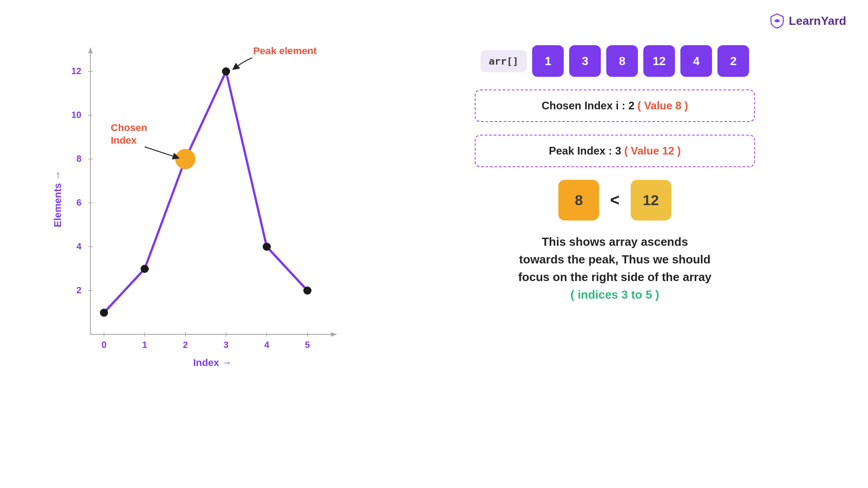 Image resolution: width=868 pixels, height=488 pixels. I want to click on arr-label: arr[], so click(504, 61).